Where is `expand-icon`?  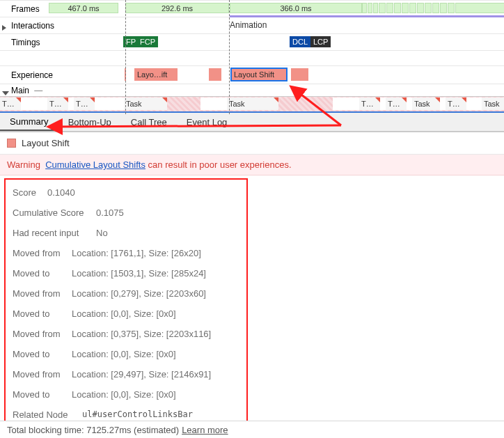
expand-icon is located at coordinates (4, 28).